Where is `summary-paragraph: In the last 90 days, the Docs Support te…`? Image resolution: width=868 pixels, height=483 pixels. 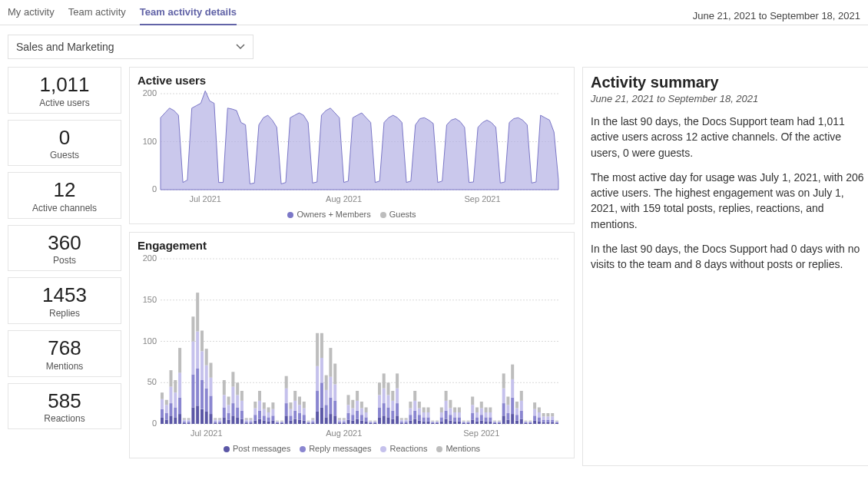 summary-paragraph: In the last 90 days, the Docs Support te… is located at coordinates (728, 137).